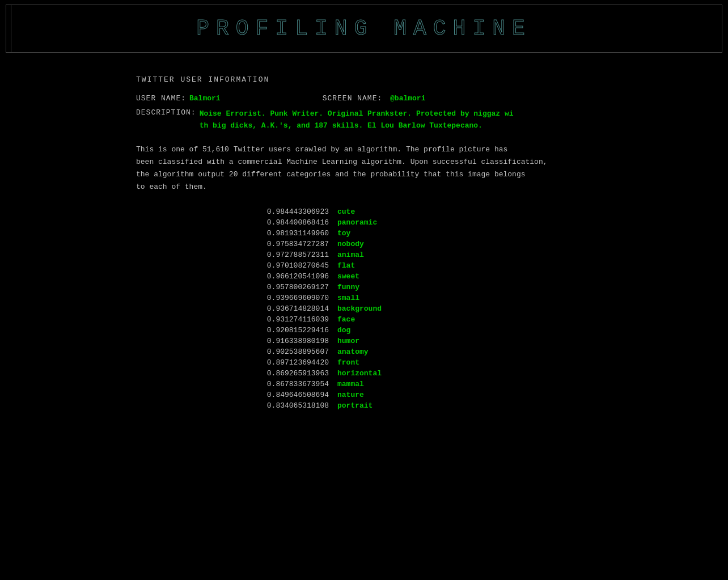 Image resolution: width=728 pixels, height=580 pixels. I want to click on probability-value: 0.869265913963, so click(283, 373).